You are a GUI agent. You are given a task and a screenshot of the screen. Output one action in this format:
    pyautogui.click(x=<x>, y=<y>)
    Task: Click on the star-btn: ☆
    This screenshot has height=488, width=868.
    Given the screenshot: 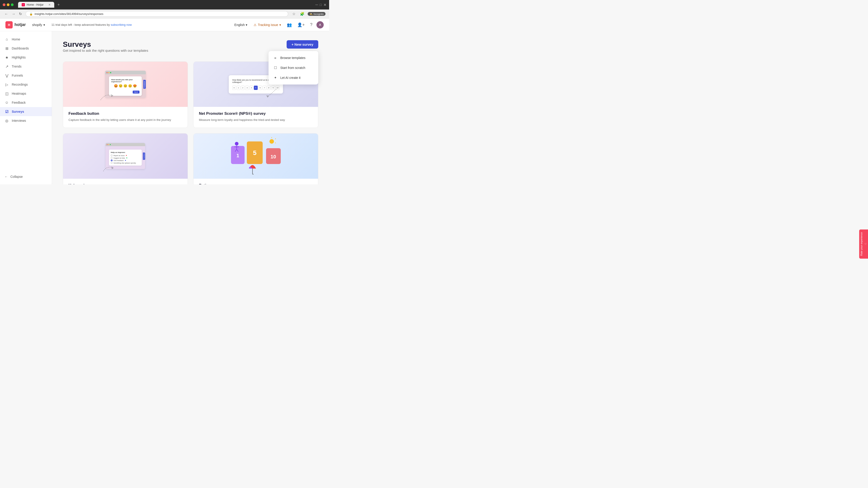 What is the action you would take?
    pyautogui.click(x=294, y=14)
    